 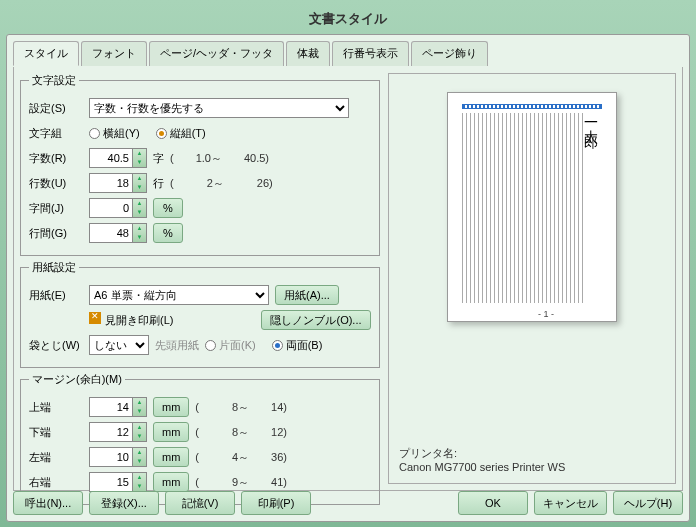 I want to click on tab-layout: 体裁, so click(x=308, y=54).